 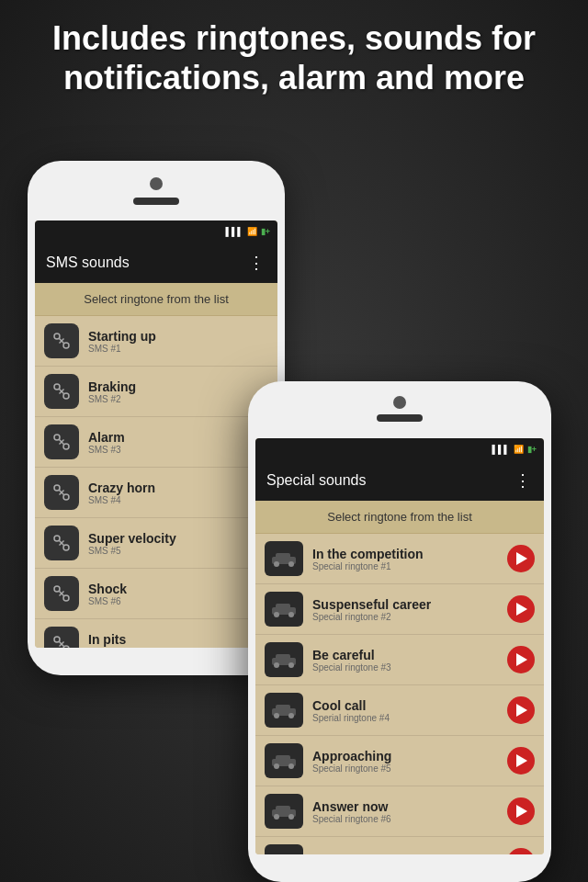 What do you see at coordinates (405, 768) in the screenshot?
I see `item-subtitle: Special ringtone #5` at bounding box center [405, 768].